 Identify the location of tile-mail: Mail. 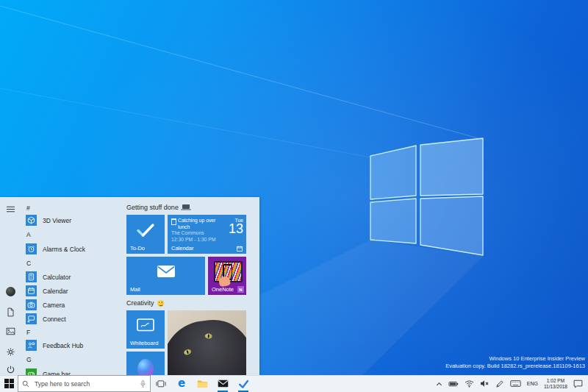
(166, 276).